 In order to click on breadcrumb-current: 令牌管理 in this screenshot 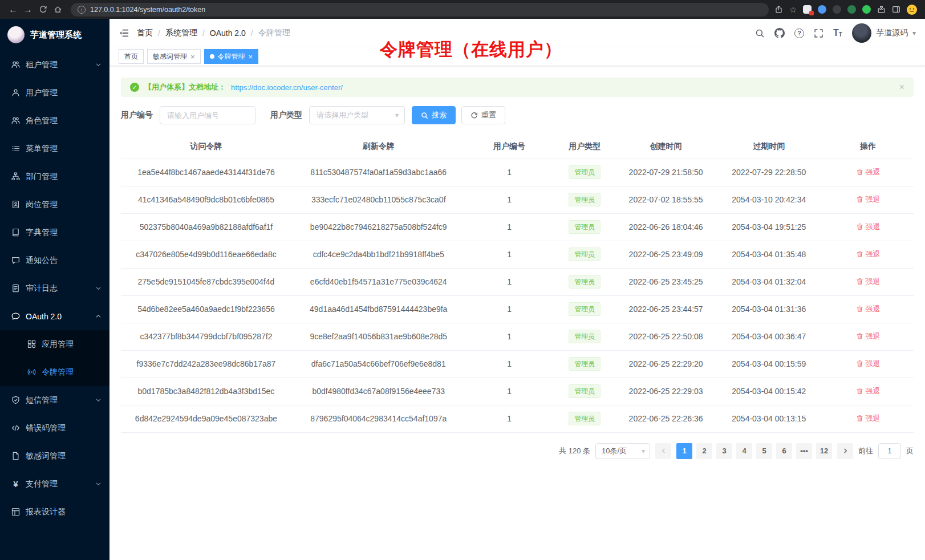, I will do `click(274, 33)`.